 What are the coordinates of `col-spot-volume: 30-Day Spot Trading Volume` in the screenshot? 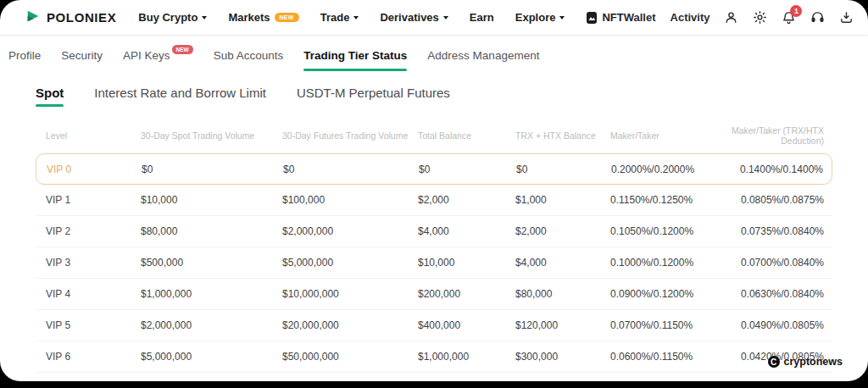 It's located at (212, 136).